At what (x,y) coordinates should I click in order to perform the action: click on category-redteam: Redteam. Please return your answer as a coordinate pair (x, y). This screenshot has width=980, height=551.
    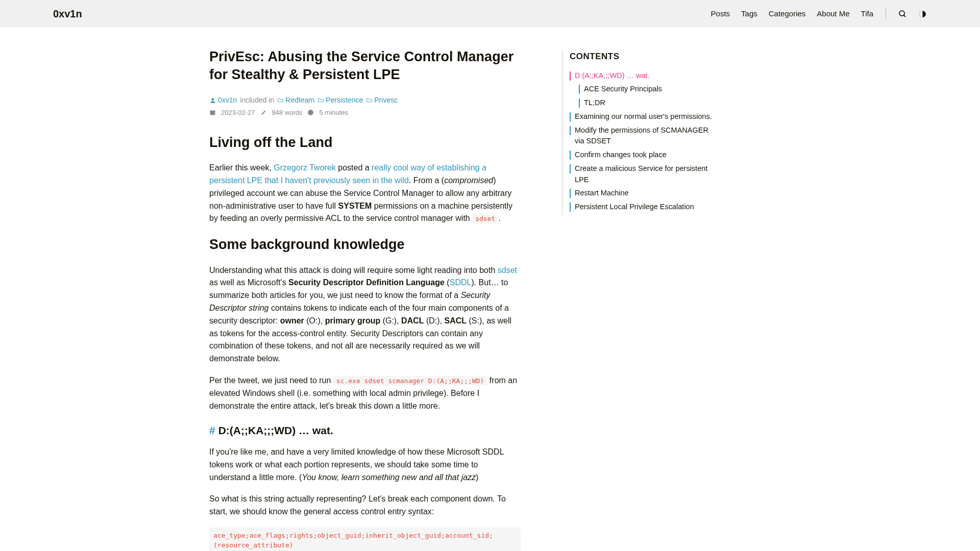
    Looking at the image, I should click on (296, 100).